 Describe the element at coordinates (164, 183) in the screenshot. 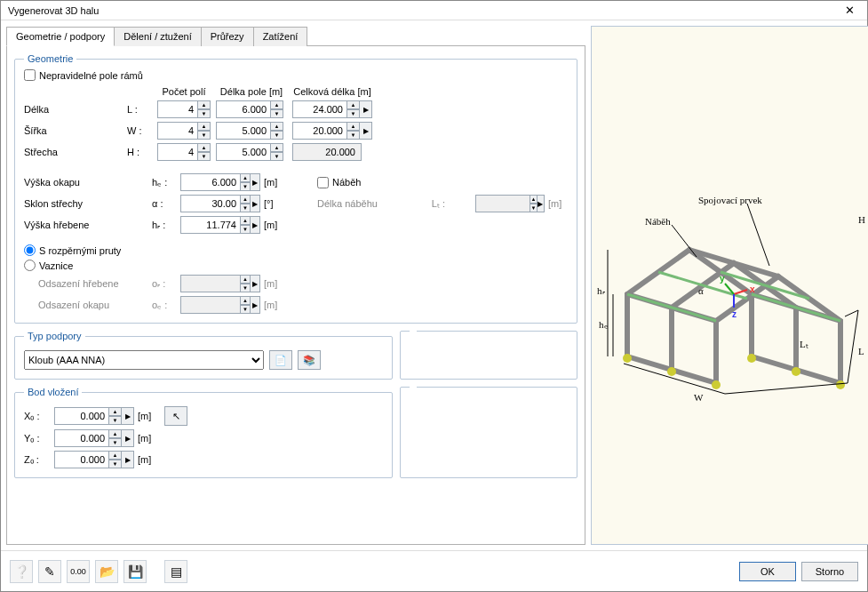

I see `eave-sym: hₑ :` at that location.